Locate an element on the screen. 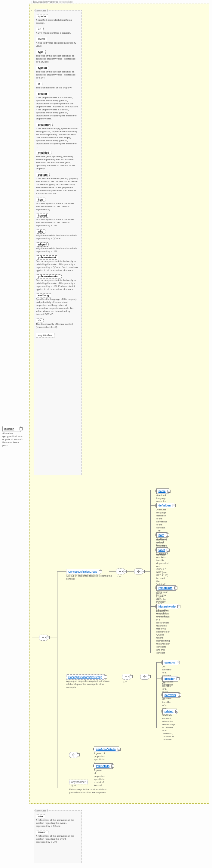  attribute-name: uri is located at coordinates (40, 29).